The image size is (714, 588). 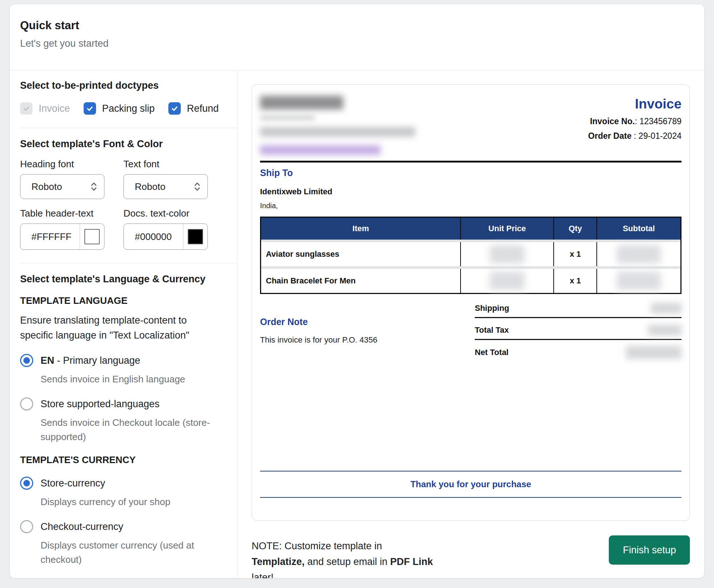 I want to click on store-currency-radio, so click(x=27, y=483).